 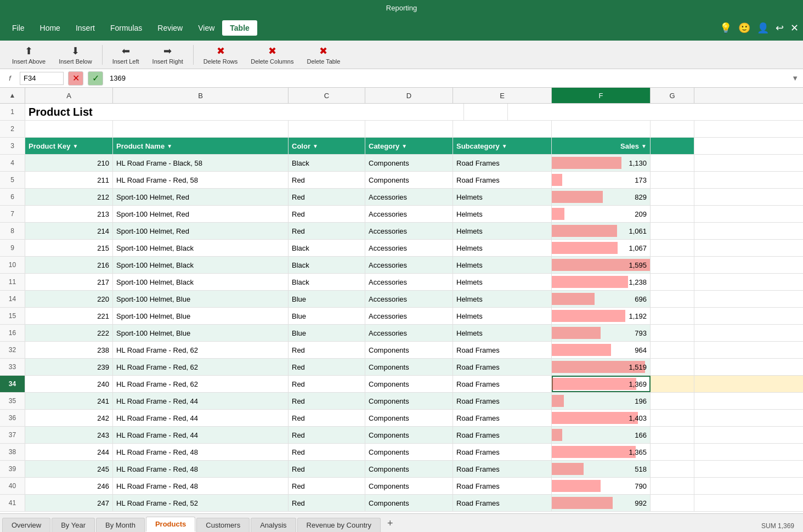 What do you see at coordinates (13, 486) in the screenshot?
I see `row-num-40: 40` at bounding box center [13, 486].